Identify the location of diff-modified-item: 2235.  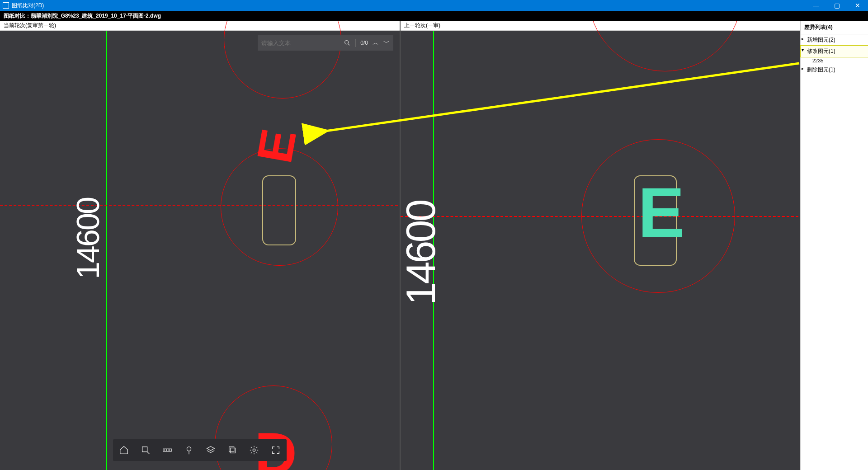
(835, 61).